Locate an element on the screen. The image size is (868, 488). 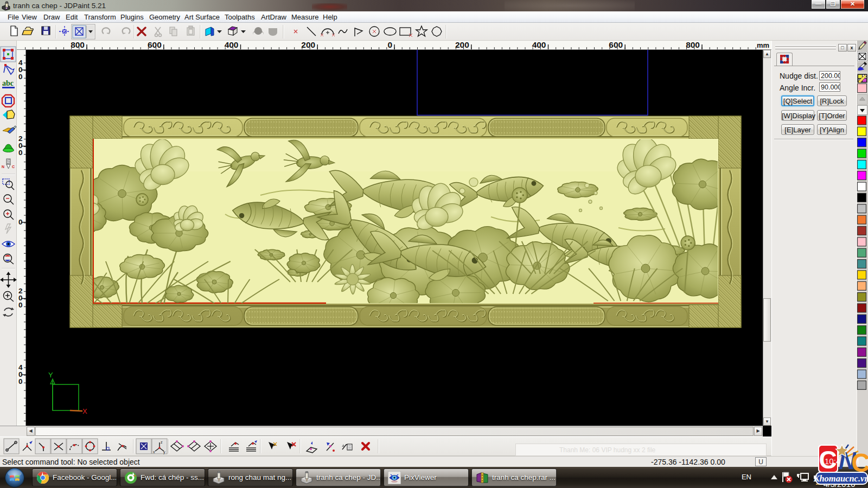
svg-text: Y is located at coordinates (51, 375).